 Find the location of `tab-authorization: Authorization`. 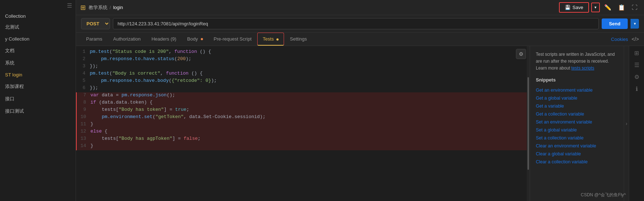

tab-authorization: Authorization is located at coordinates (127, 39).